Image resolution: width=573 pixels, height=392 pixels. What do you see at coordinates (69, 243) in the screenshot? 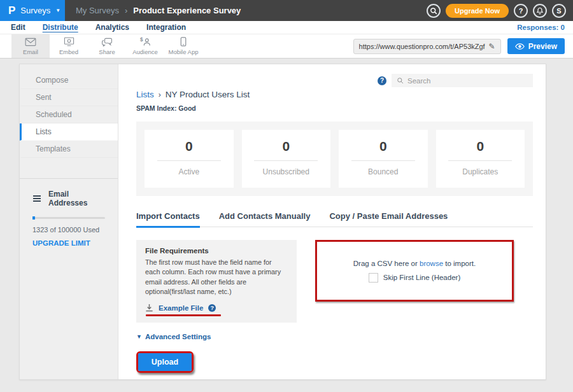
I see `upgrade-limit-link: UPGRADE LIMIT` at bounding box center [69, 243].